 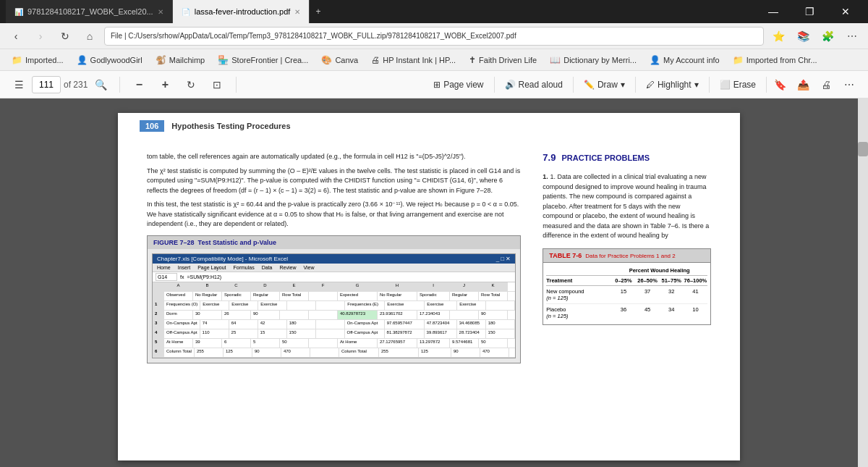 What do you see at coordinates (158, 287) in the screenshot?
I see `excel-row-num-header` at bounding box center [158, 287].